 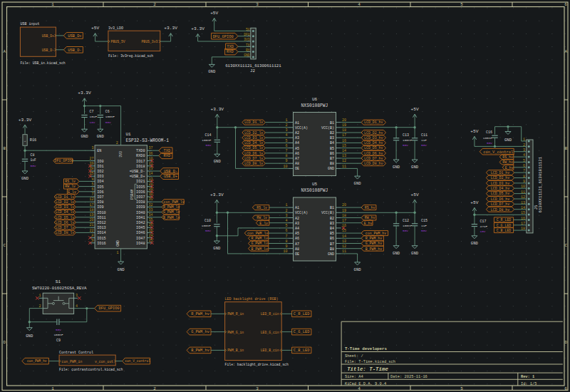 What do you see at coordinates (297, 143) in the screenshot?
I see `svg-text: A4` at bounding box center [297, 143].